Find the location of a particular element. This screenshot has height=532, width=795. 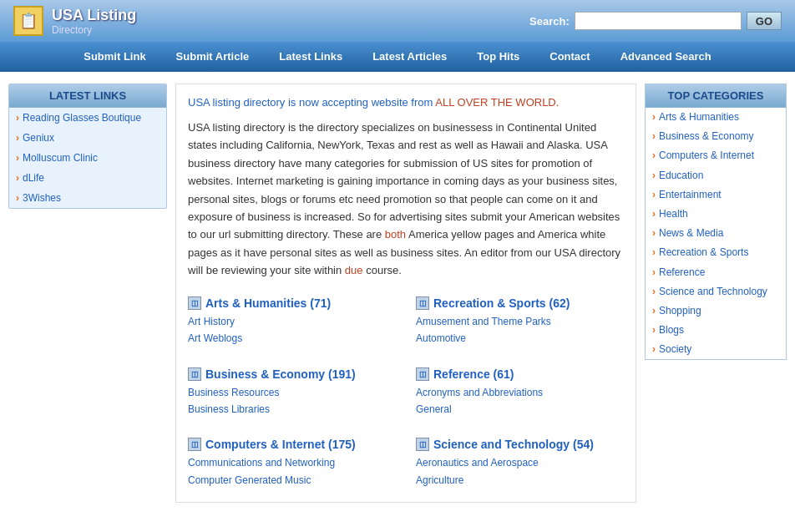

top-cat-computers: Computers & Internet is located at coordinates (716, 155).